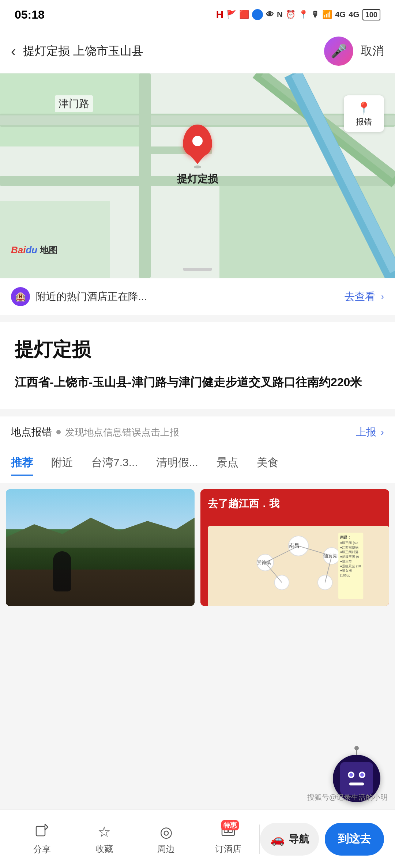  I want to click on svg-text: 南昌, so click(294, 546).